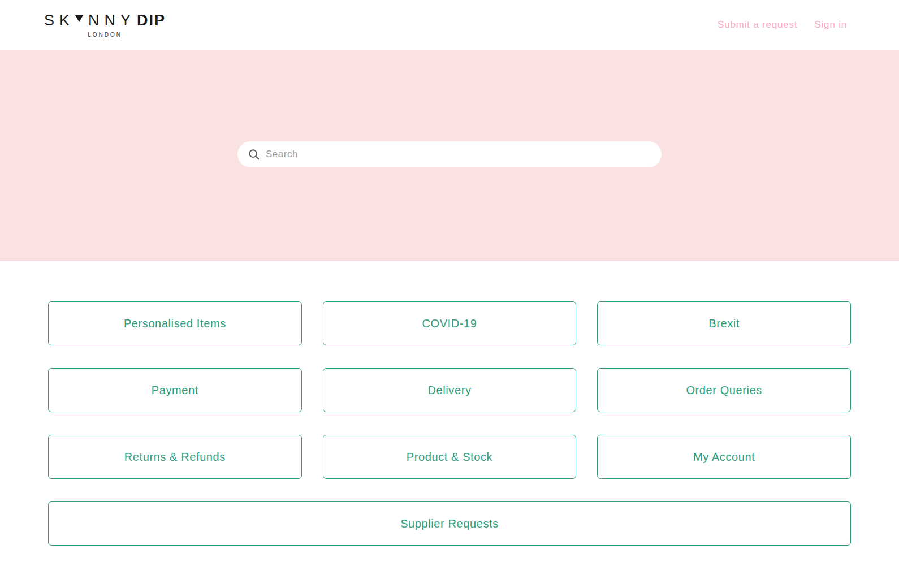  Describe the element at coordinates (175, 457) in the screenshot. I see `category-returns-refunds: Returns & Refunds` at that location.